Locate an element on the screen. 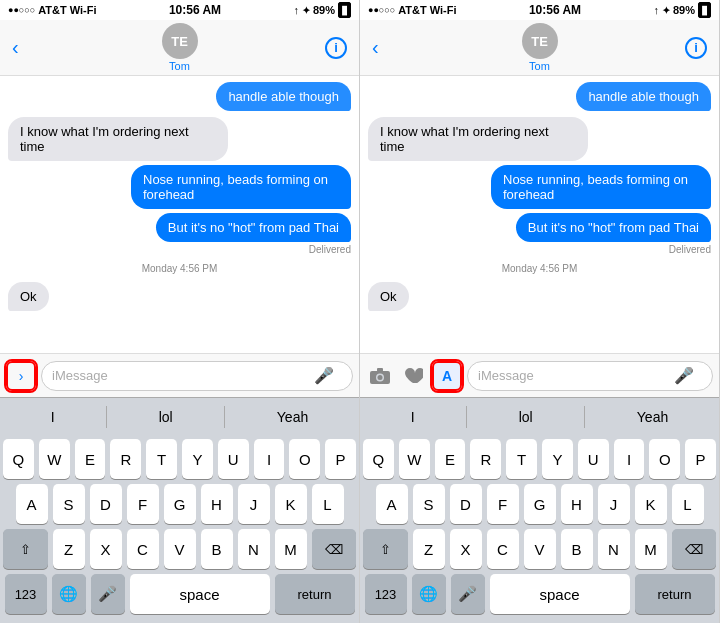 The width and height of the screenshot is (720, 623). key-C-left: C is located at coordinates (143, 549).